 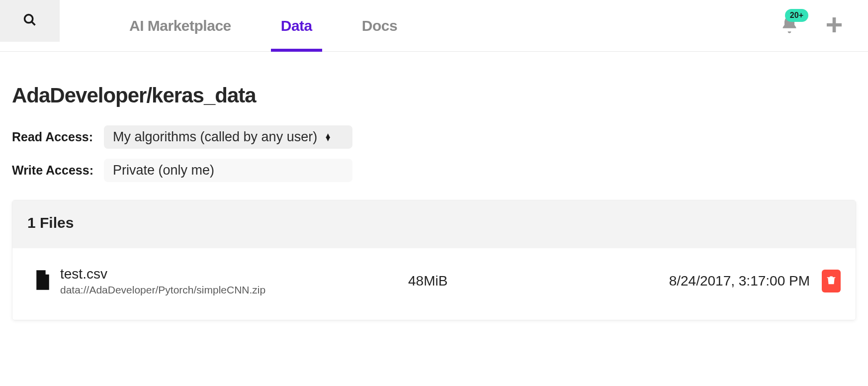 What do you see at coordinates (434, 96) in the screenshot?
I see `page-title: AdaDeveloper/keras_data` at bounding box center [434, 96].